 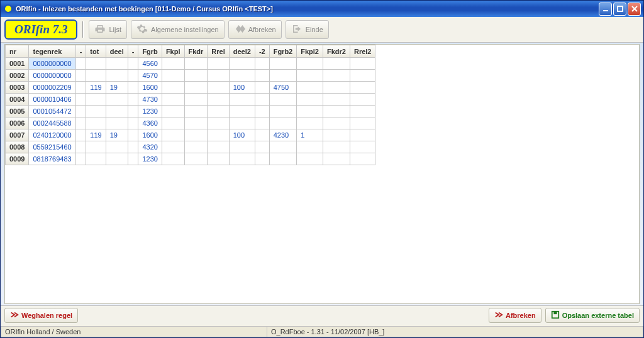 What do you see at coordinates (18, 112) in the screenshot?
I see `cell-nr: 0005` at bounding box center [18, 112].